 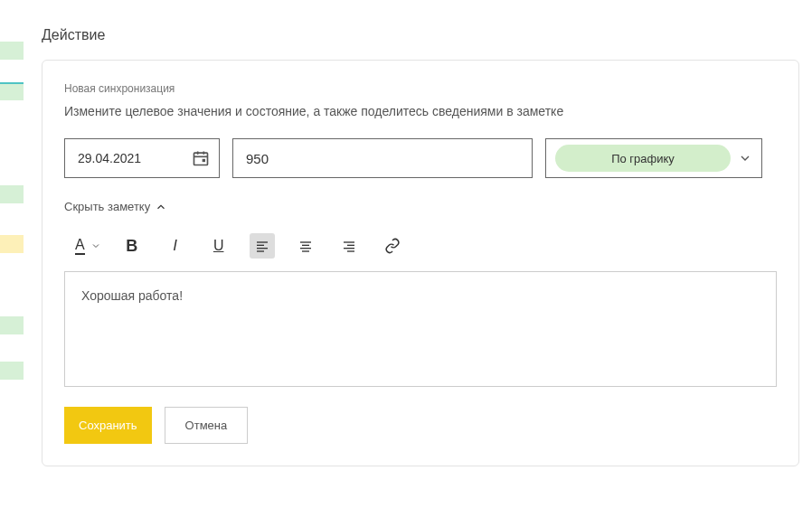 I want to click on status-value: По графику, so click(x=643, y=159).